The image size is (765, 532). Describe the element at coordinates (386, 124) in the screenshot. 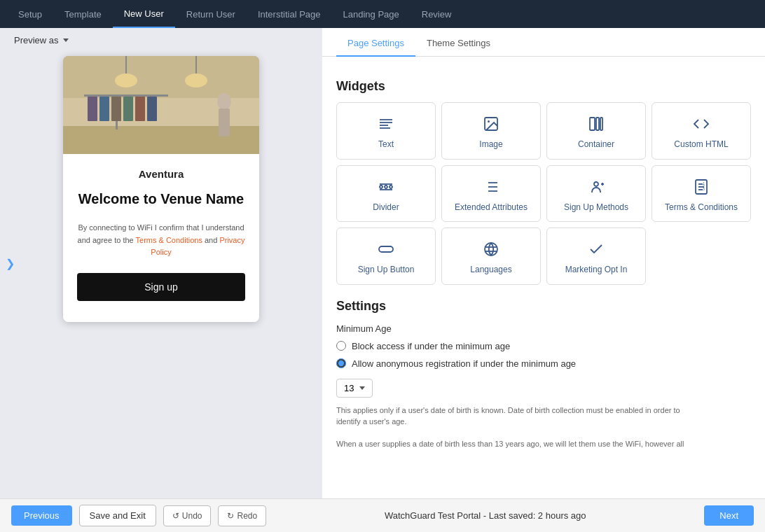

I see `text-icon` at that location.